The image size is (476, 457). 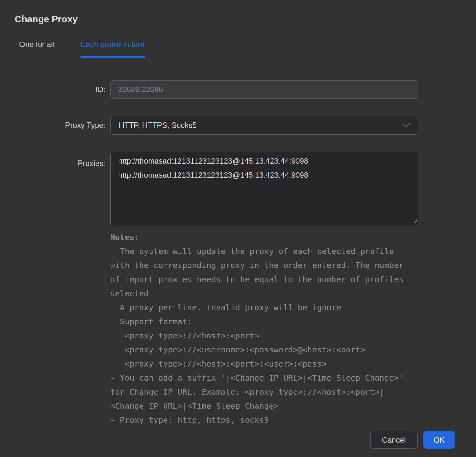 I want to click on note-line: - Proxy type: http, https, socks5, so click(x=293, y=420).